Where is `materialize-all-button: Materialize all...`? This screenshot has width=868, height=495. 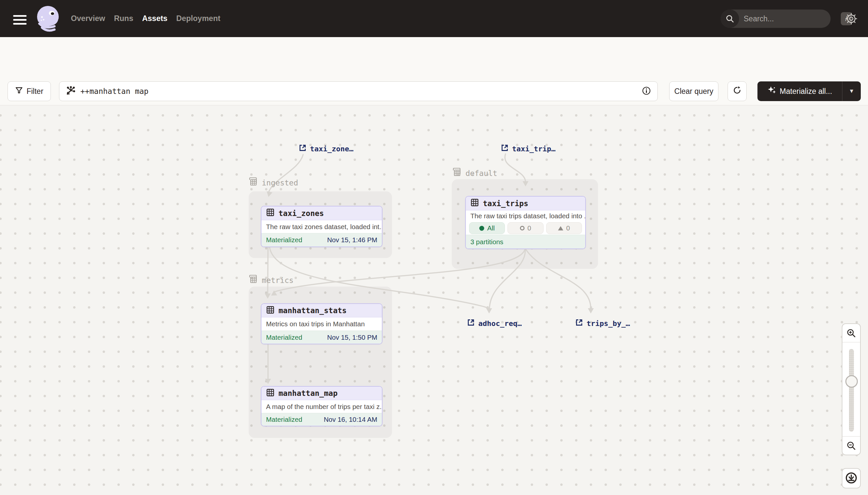
materialize-all-button: Materialize all... is located at coordinates (800, 91).